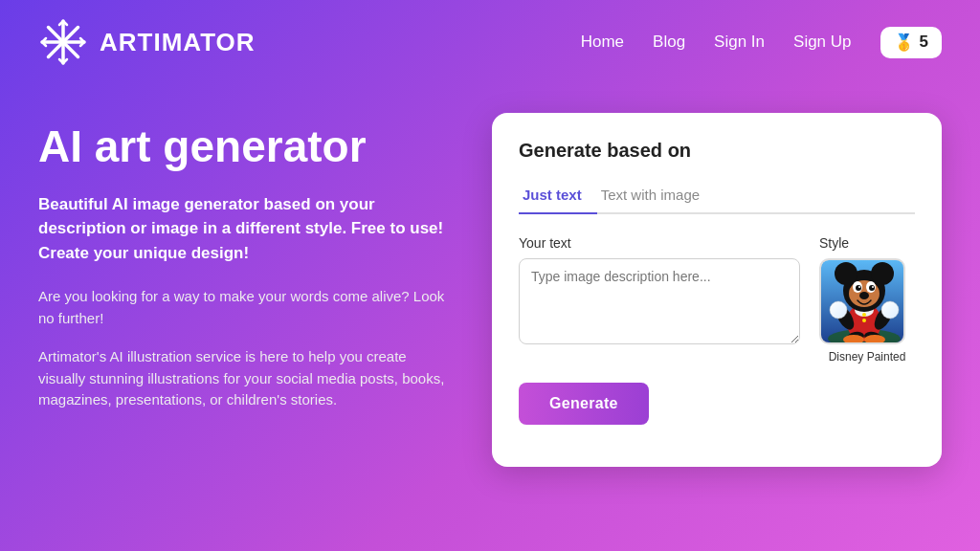  I want to click on nav-blog: Blog, so click(669, 42).